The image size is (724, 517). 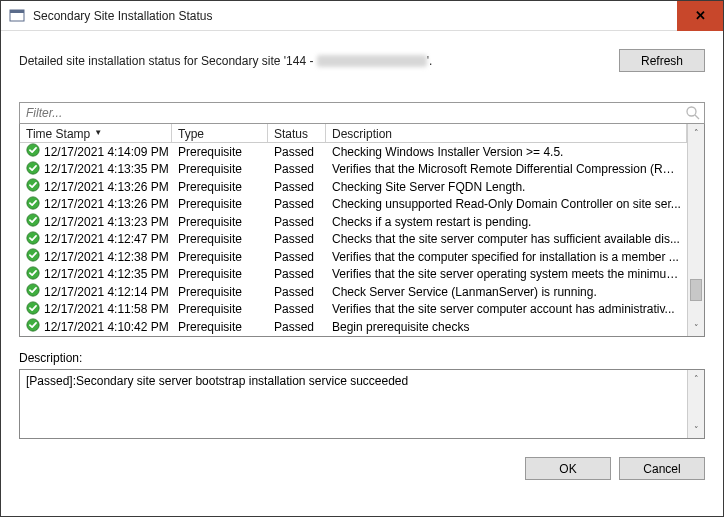 I want to click on table-row: 12/17/2021 4:14:09 PMPrerequisitePassedC…, so click(x=354, y=152).